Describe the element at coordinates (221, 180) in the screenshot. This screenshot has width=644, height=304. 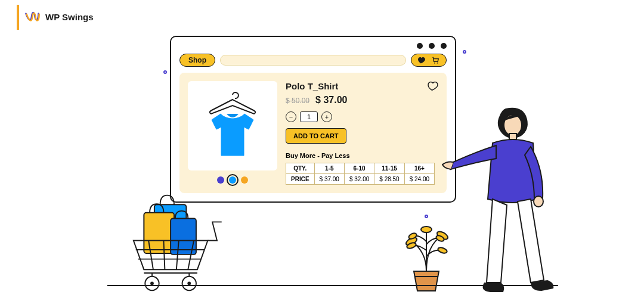
I see `swatch-purple` at that location.